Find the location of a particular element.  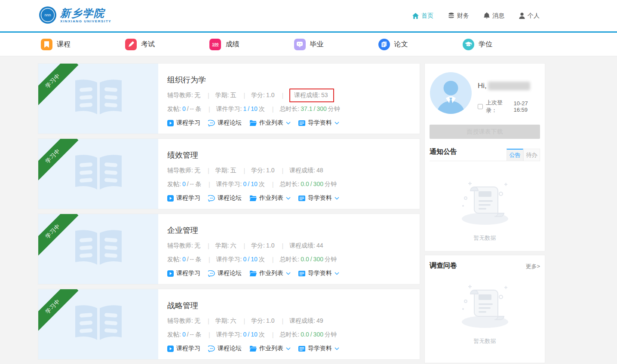

greeting: Hi, is located at coordinates (509, 86).